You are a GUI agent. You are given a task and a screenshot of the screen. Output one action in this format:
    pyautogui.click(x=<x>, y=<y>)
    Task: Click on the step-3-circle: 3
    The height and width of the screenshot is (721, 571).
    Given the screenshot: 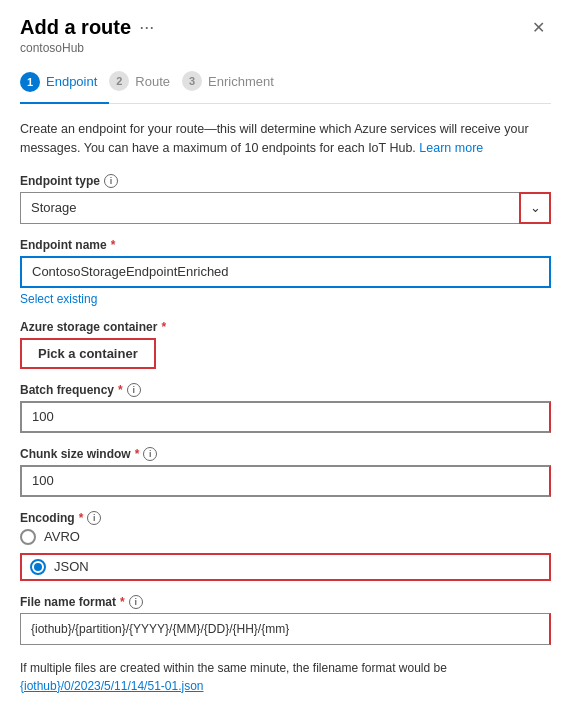 What is the action you would take?
    pyautogui.click(x=192, y=81)
    